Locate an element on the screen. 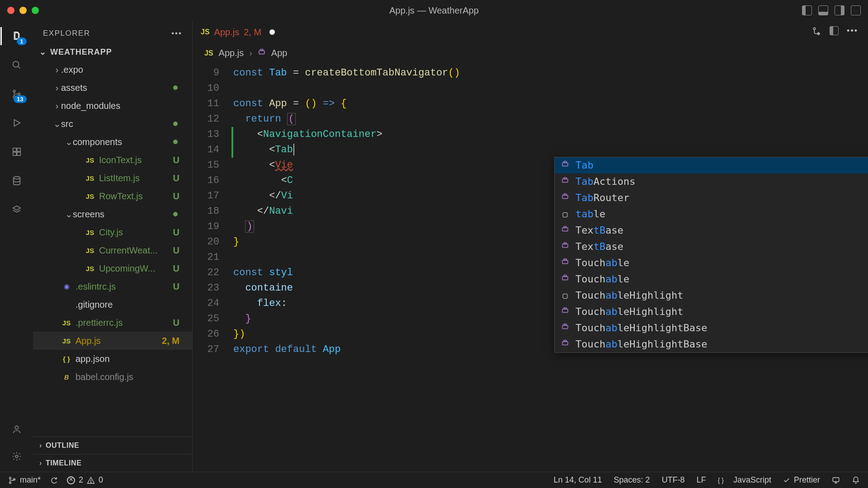 The width and height of the screenshot is (868, 488). customize-layout-icon is located at coordinates (856, 10).